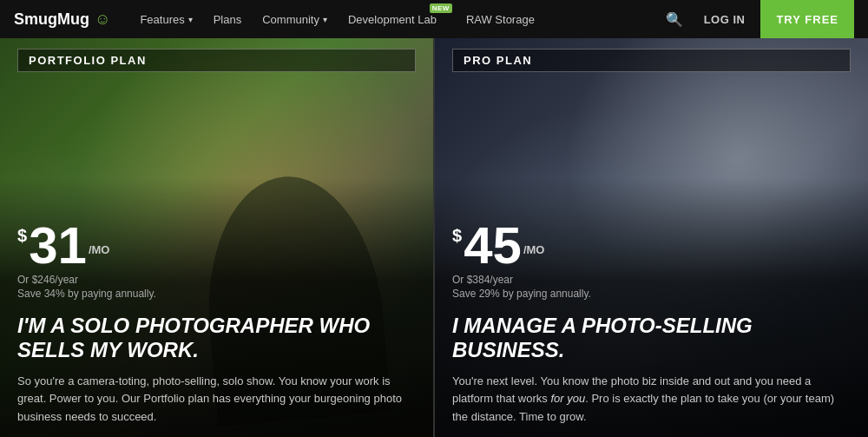 The image size is (868, 437). Describe the element at coordinates (57, 246) in the screenshot. I see `portfolio-price-amount: 31` at that location.